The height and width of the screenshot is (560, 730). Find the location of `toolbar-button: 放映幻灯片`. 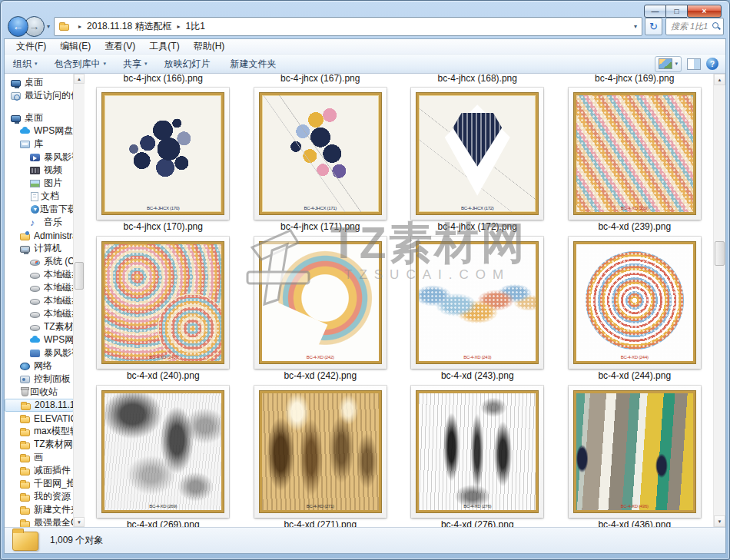

toolbar-button: 放映幻灯片 is located at coordinates (189, 65).